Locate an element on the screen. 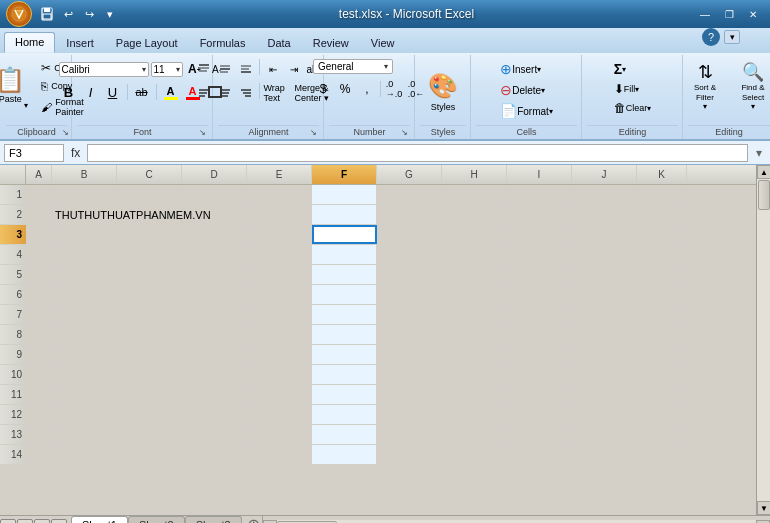 Image resolution: width=770 pixels, height=523 pixels. cell-k1 is located at coordinates (662, 194).